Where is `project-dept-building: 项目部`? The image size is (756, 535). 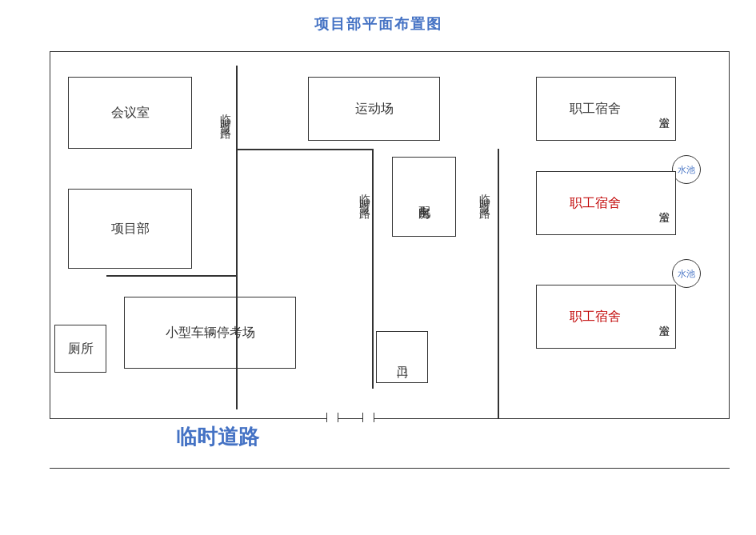
project-dept-building: 项目部 is located at coordinates (130, 229).